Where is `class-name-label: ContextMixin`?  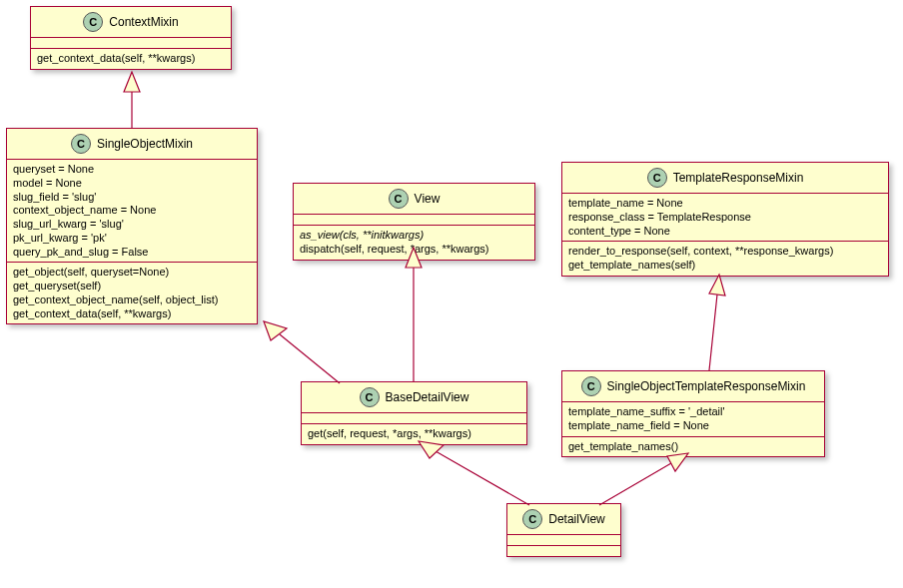 class-name-label: ContextMixin is located at coordinates (144, 22).